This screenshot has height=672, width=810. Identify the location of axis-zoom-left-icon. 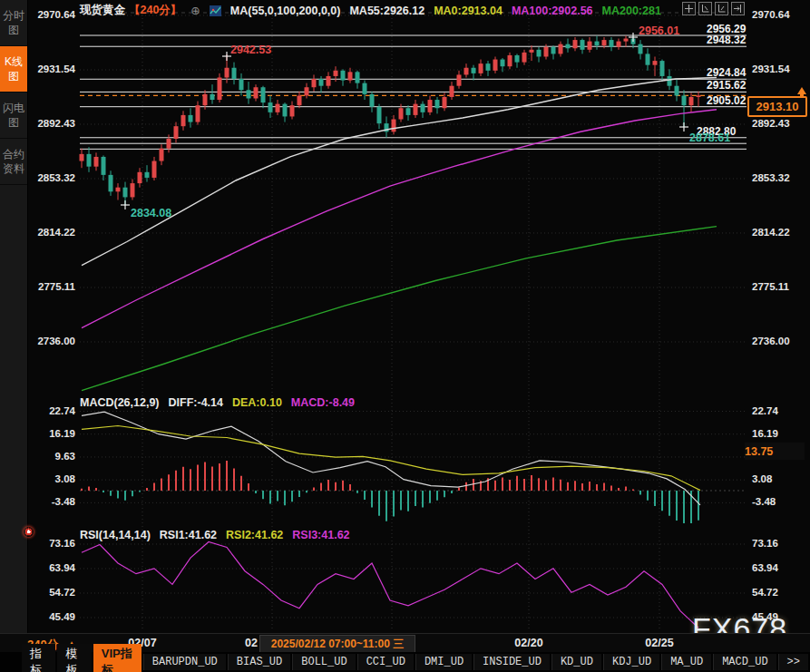
(706, 9).